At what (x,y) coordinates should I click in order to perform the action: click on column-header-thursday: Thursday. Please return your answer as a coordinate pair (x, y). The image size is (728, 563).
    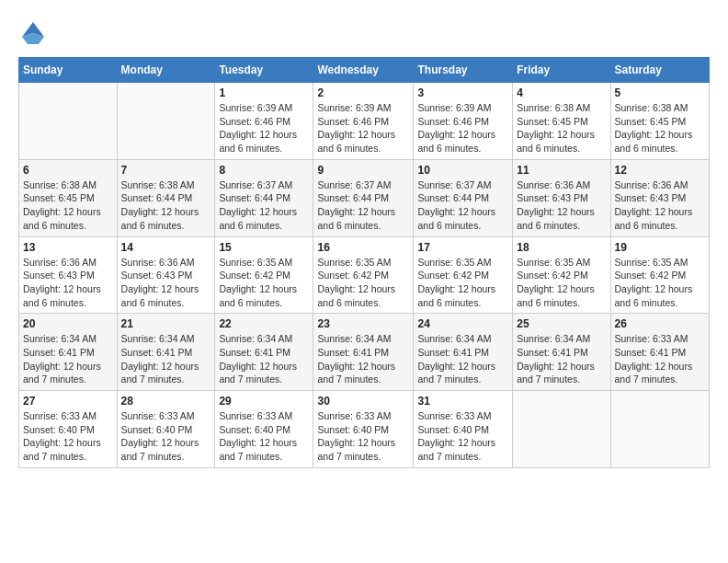
    Looking at the image, I should click on (463, 70).